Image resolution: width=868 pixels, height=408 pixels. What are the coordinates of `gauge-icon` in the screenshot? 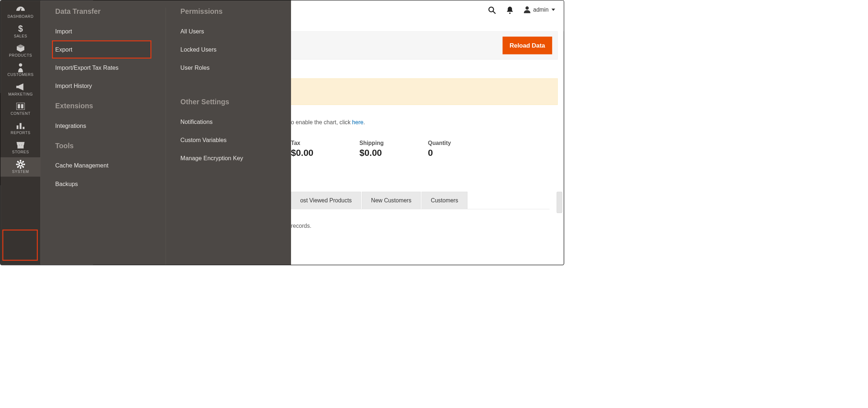 It's located at (21, 9).